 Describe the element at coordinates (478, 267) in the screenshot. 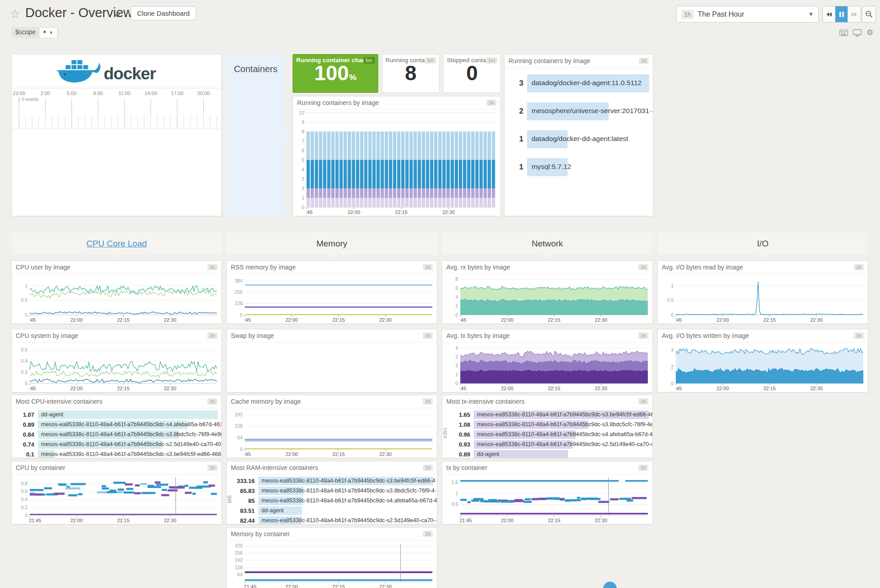

I see `widget-title: Avg. rx bytes by image` at that location.